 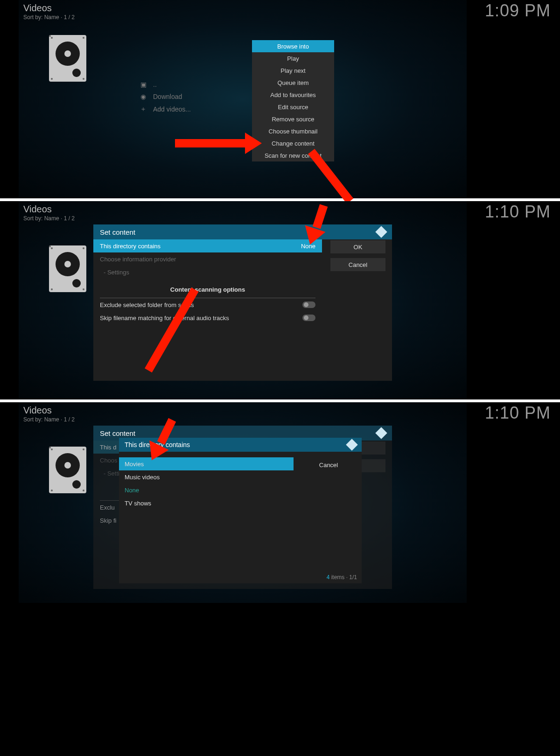 What do you see at coordinates (208, 318) in the screenshot?
I see `opt-skip-filename-matching: Skip filename matching for external audi…` at bounding box center [208, 318].